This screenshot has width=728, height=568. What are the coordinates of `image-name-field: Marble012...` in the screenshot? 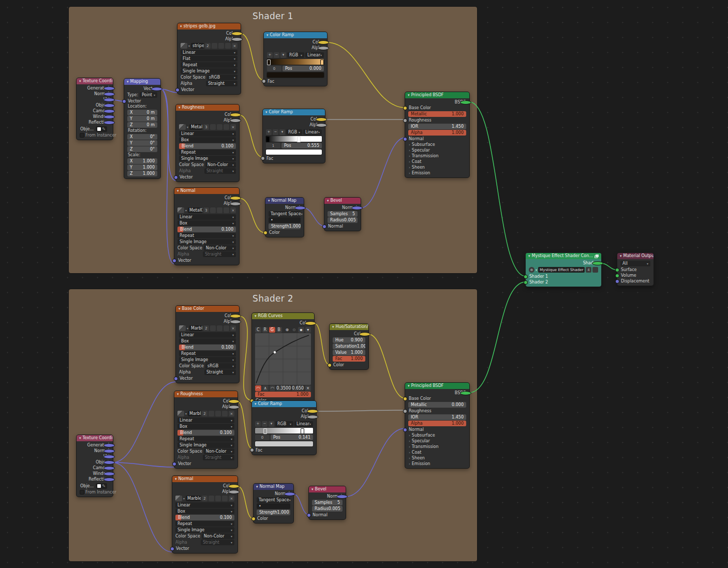 It's located at (195, 414).